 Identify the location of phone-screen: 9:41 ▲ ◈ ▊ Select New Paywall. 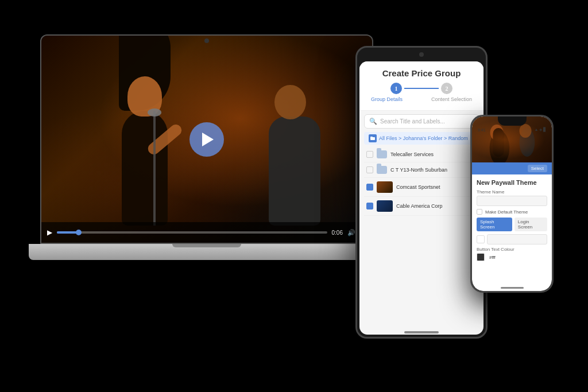
(512, 204).